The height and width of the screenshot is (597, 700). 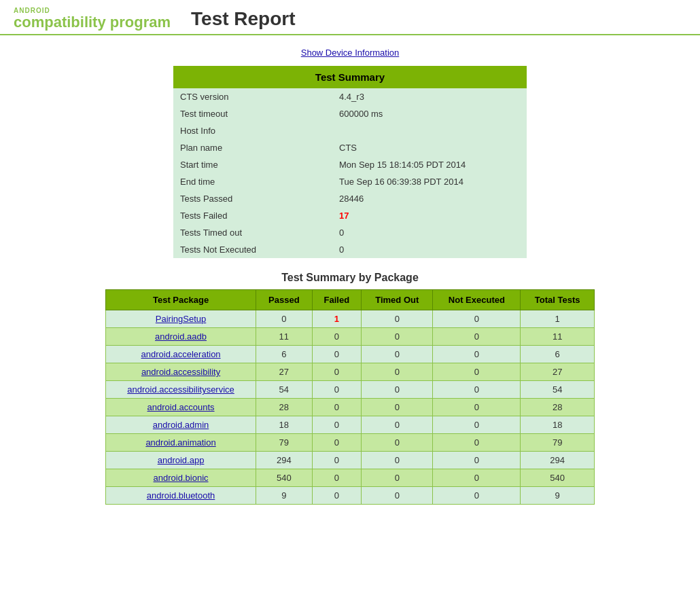 What do you see at coordinates (430, 96) in the screenshot?
I see `summary-row-value: 4.4_r3` at bounding box center [430, 96].